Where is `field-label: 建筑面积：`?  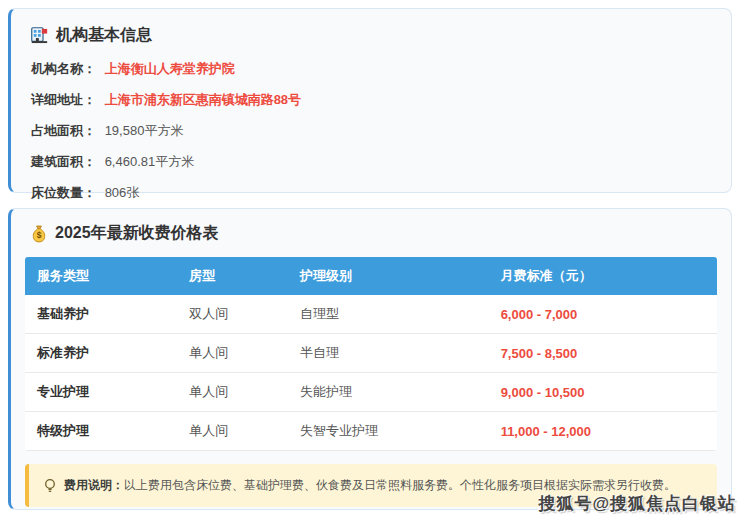
field-label: 建筑面积： is located at coordinates (64, 162).